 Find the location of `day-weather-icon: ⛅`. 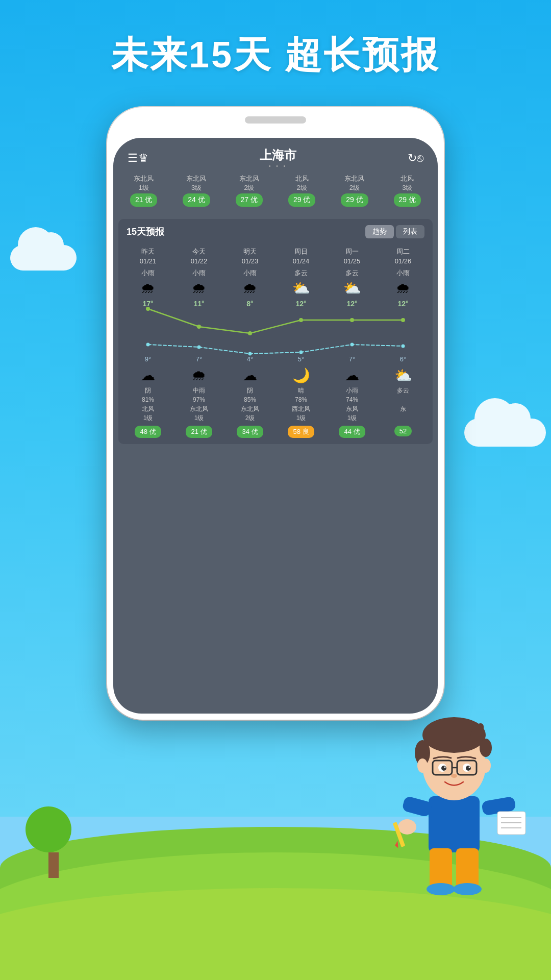

day-weather-icon: ⛅ is located at coordinates (301, 288).